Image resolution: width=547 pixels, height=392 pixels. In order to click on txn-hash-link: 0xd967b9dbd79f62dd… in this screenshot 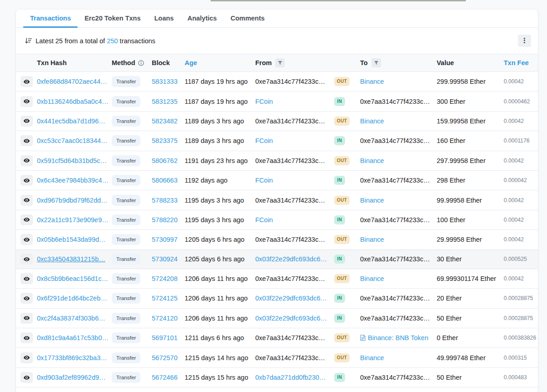, I will do `click(72, 200)`.